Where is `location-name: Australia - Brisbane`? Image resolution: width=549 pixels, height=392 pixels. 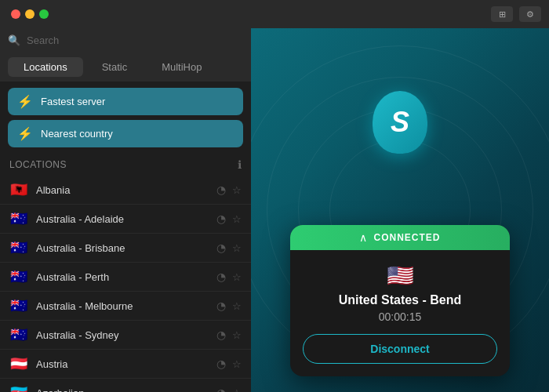
location-name: Australia - Brisbane is located at coordinates (122, 248).